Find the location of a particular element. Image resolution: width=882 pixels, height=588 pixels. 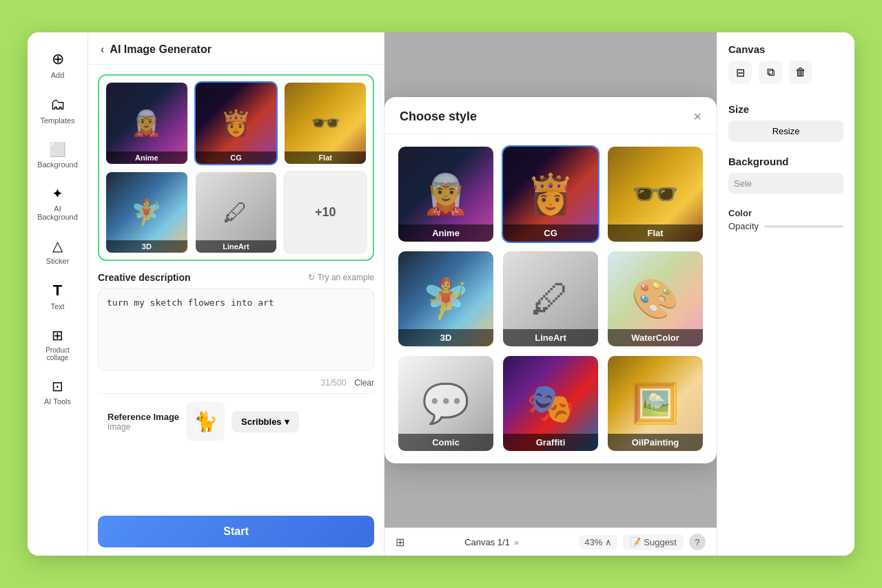

modal-card-label-watercolor: WaterColor is located at coordinates (655, 337).